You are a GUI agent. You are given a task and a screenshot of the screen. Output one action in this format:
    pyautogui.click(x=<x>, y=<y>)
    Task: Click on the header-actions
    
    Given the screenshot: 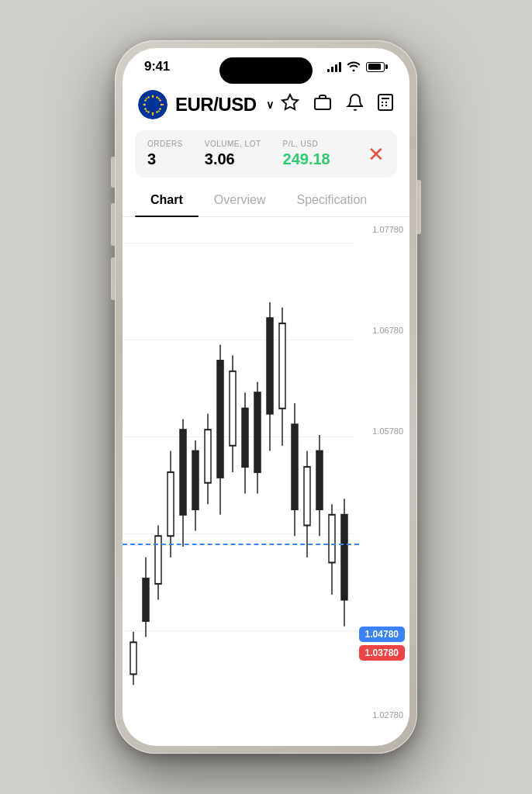 What is the action you would take?
    pyautogui.click(x=337, y=105)
    